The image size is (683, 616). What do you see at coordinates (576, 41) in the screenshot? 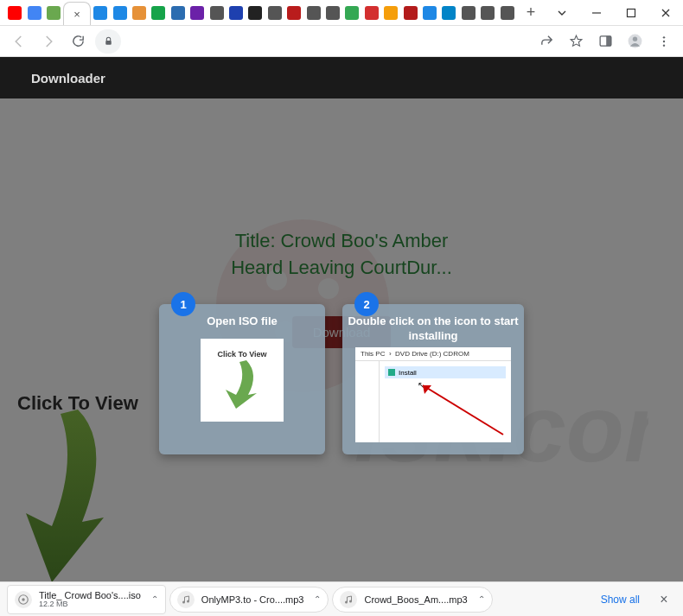
I see `bookmark-star-icon` at bounding box center [576, 41].